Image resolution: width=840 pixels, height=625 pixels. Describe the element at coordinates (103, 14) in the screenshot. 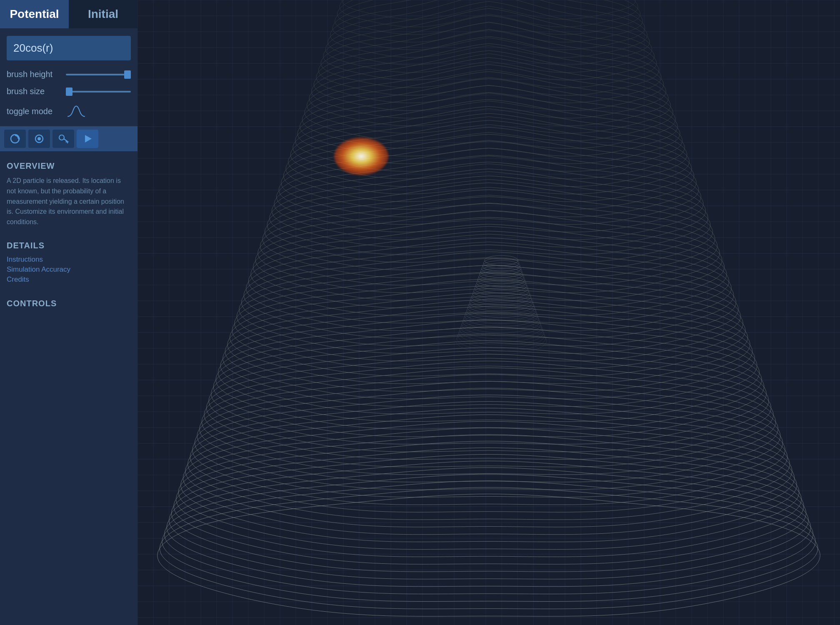

I see `tab-initial: Initial` at that location.